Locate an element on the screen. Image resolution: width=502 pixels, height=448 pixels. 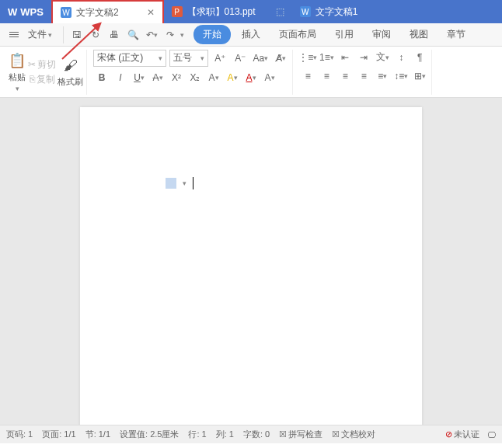
decrease-font-icon: A⁻ is located at coordinates (240, 58).